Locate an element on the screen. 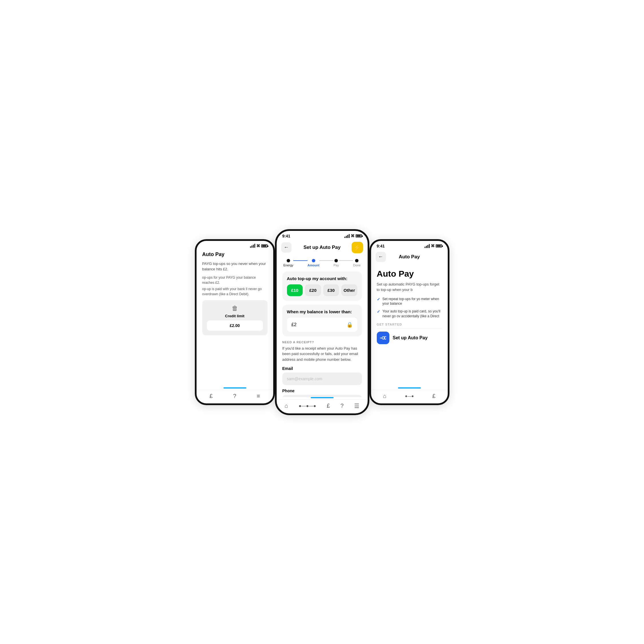  step-done: Done is located at coordinates (357, 263).